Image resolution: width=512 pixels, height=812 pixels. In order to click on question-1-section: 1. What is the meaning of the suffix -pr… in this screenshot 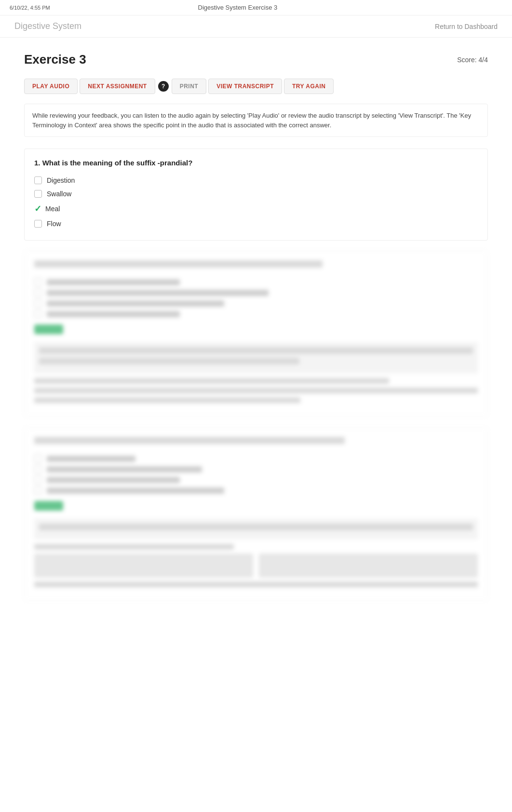, I will do `click(256, 195)`.